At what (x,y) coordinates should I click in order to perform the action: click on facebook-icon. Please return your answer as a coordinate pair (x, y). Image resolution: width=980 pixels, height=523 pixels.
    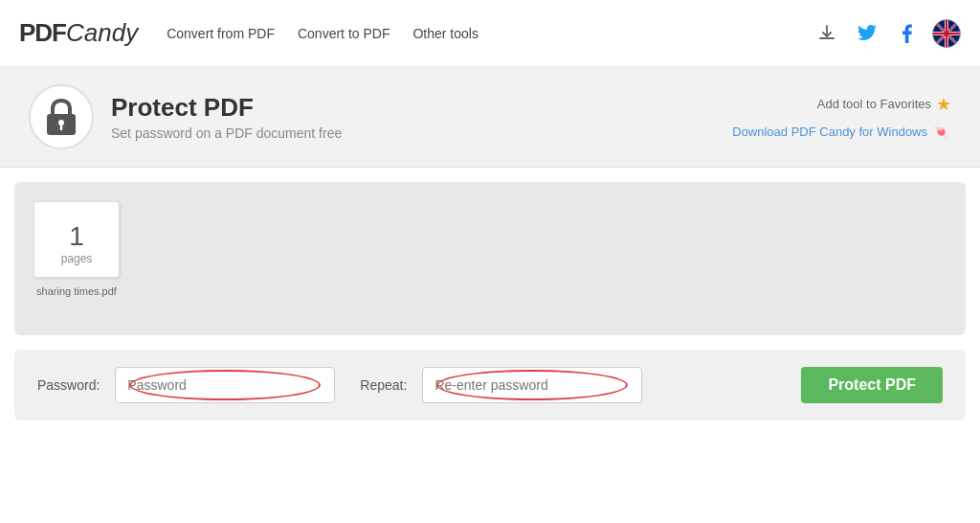
    Looking at the image, I should click on (907, 34).